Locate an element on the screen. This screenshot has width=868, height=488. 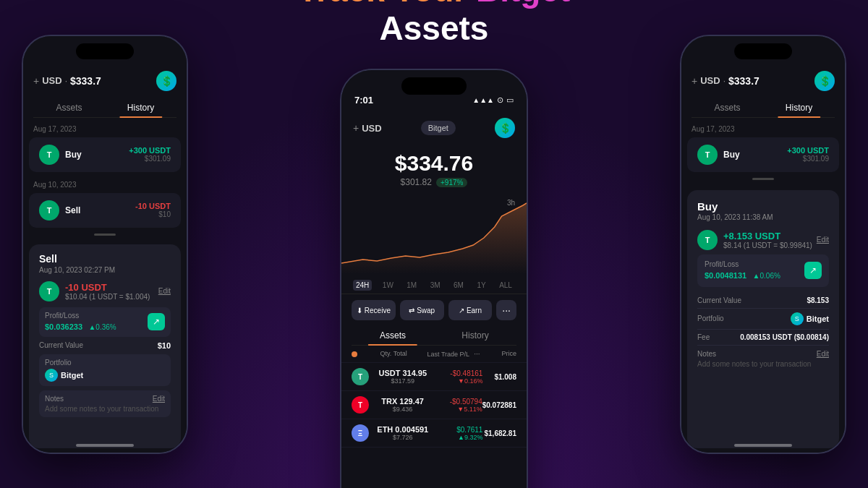
left-tx2-fiat: $10 is located at coordinates (153, 214).